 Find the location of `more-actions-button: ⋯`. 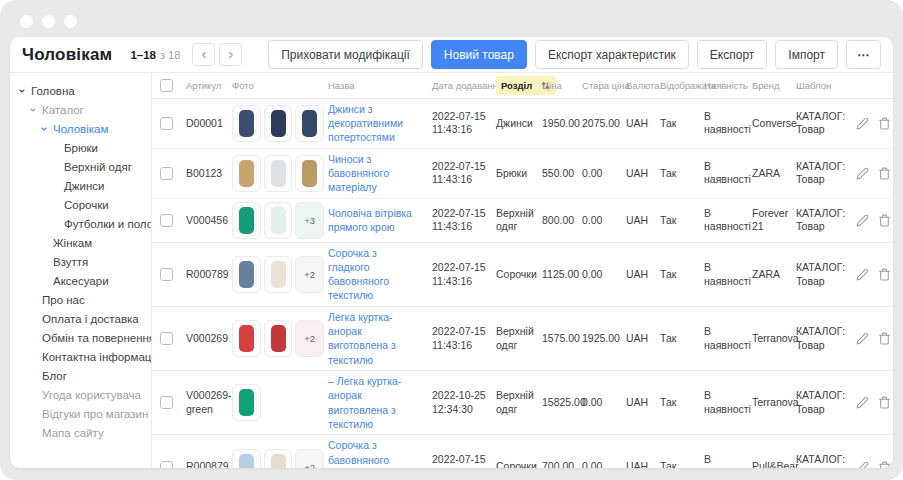

more-actions-button: ⋯ is located at coordinates (864, 54).